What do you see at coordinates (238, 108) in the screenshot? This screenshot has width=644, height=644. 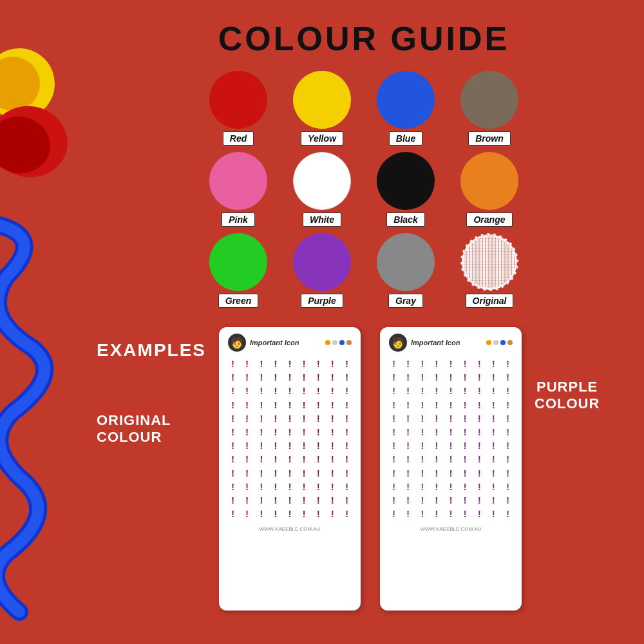 I see `colour-item-red: Red` at bounding box center [238, 108].